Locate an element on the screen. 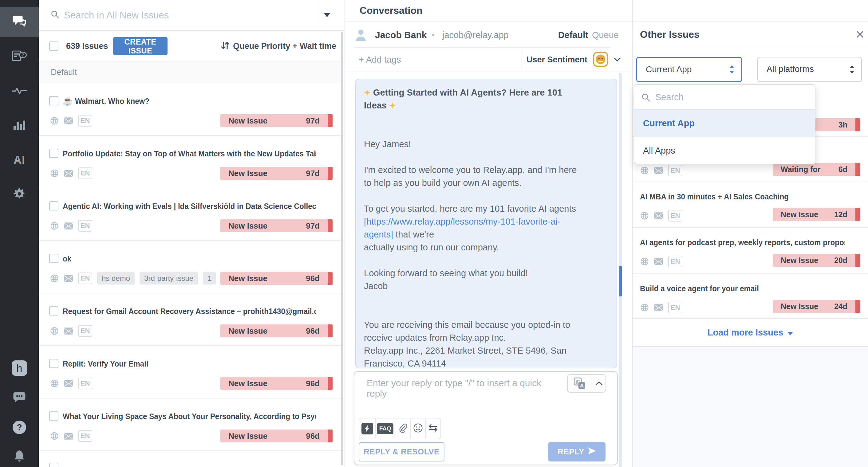 The width and height of the screenshot is (868, 467). app-filter-select: Current App is located at coordinates (689, 69).